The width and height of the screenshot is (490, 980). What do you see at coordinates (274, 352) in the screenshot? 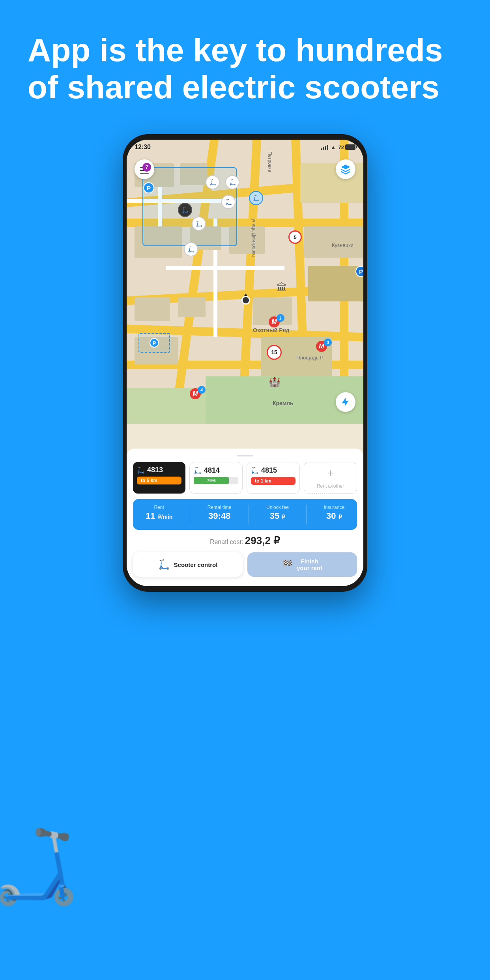
I see `speed-sign-15: 15` at bounding box center [274, 352].